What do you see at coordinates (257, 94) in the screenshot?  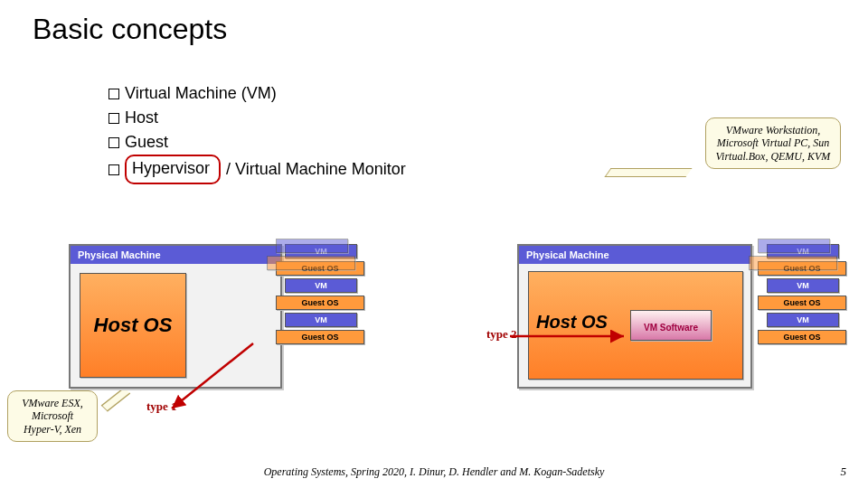 I see `bullet-vm: Virtual Machine (VM)` at bounding box center [257, 94].